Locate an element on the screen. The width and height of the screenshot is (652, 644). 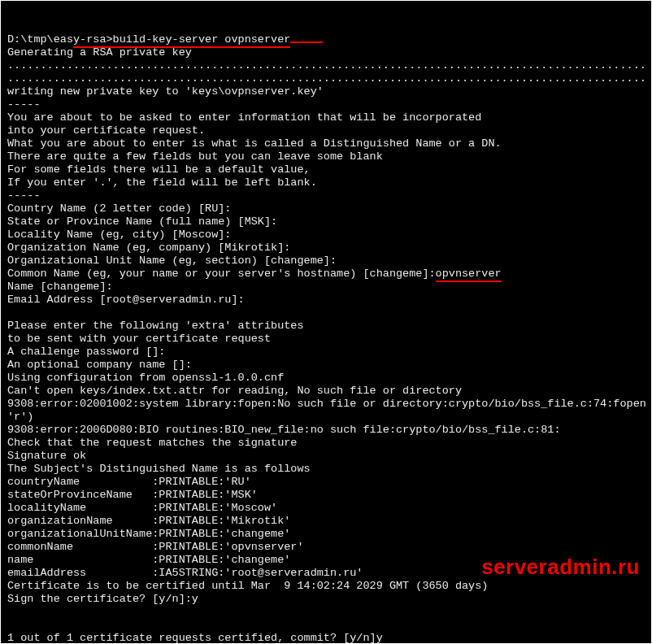
output-line: 'r') is located at coordinates (326, 417).